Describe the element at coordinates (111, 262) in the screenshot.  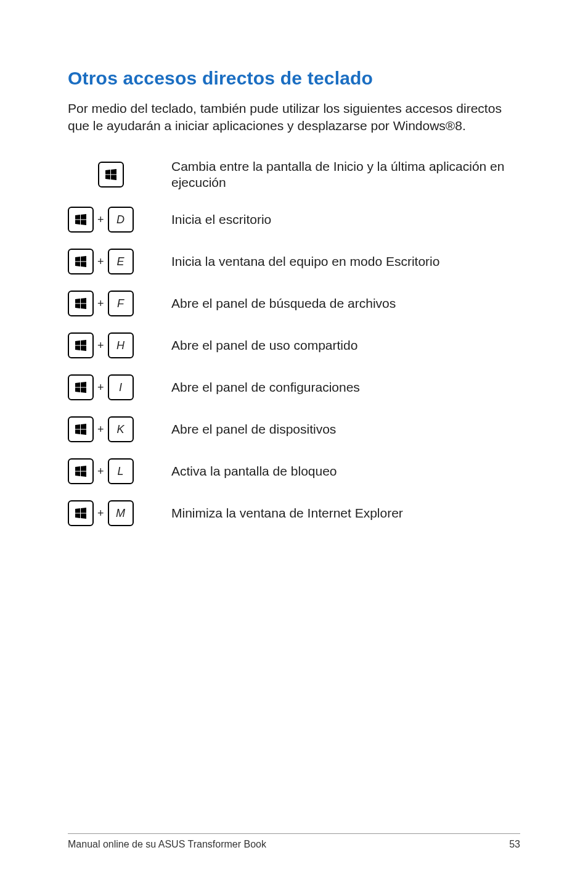
I see `key-combo: +E` at that location.